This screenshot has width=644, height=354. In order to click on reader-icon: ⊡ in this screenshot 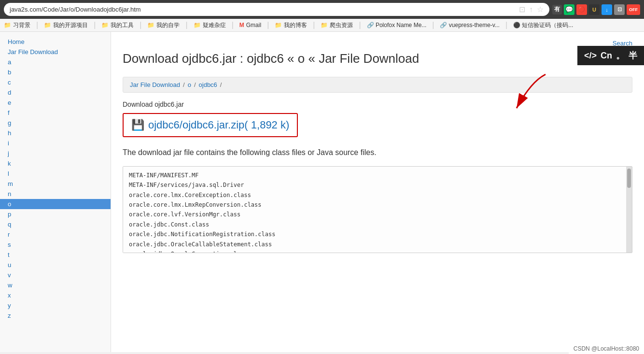, I will do `click(522, 10)`.